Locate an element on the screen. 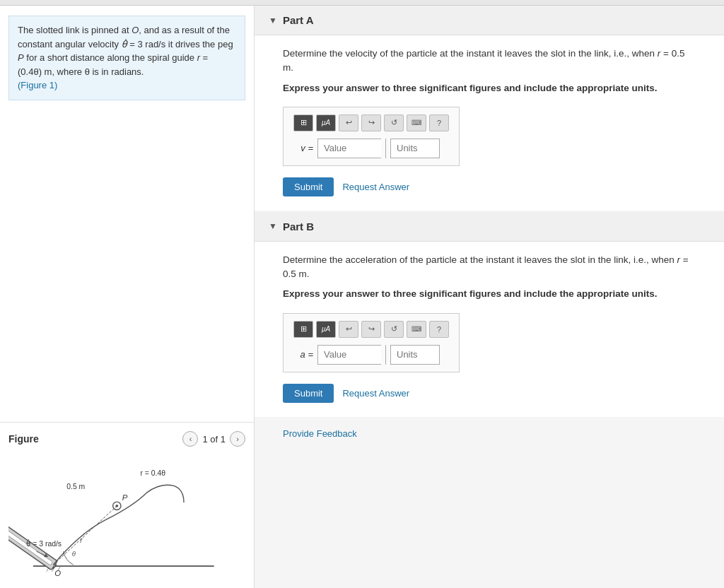 The height and width of the screenshot is (588, 724). part-a-answer-box: ⊞ μA ↩ ↪ ↺ ⌨ ? v = is located at coordinates (371, 136).